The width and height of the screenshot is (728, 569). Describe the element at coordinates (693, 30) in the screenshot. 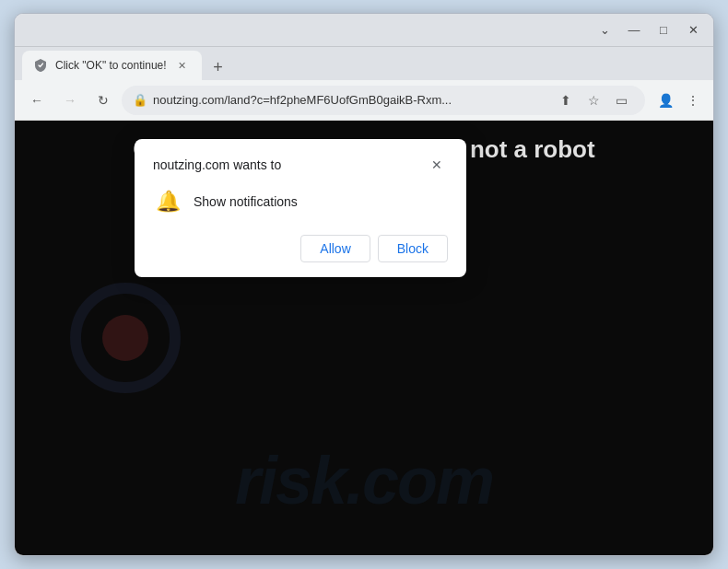

I see `close-button: ✕` at that location.